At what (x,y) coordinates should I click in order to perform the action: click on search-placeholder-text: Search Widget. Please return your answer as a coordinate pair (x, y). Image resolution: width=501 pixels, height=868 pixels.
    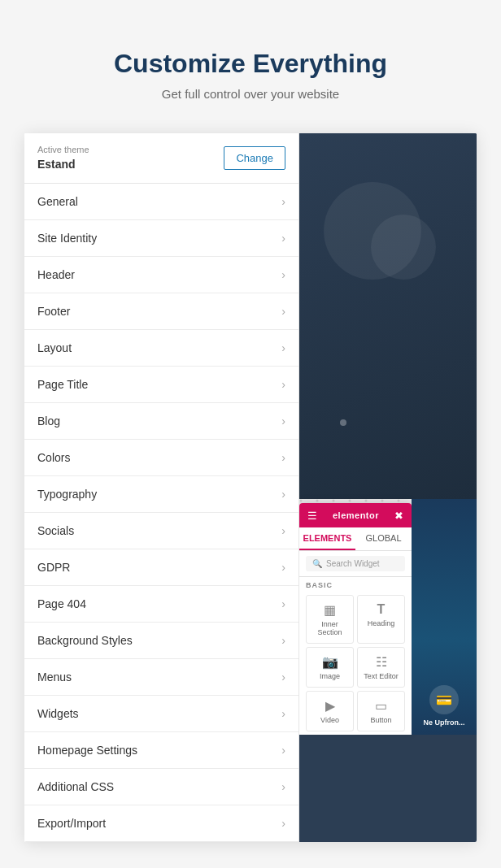
    Looking at the image, I should click on (353, 564).